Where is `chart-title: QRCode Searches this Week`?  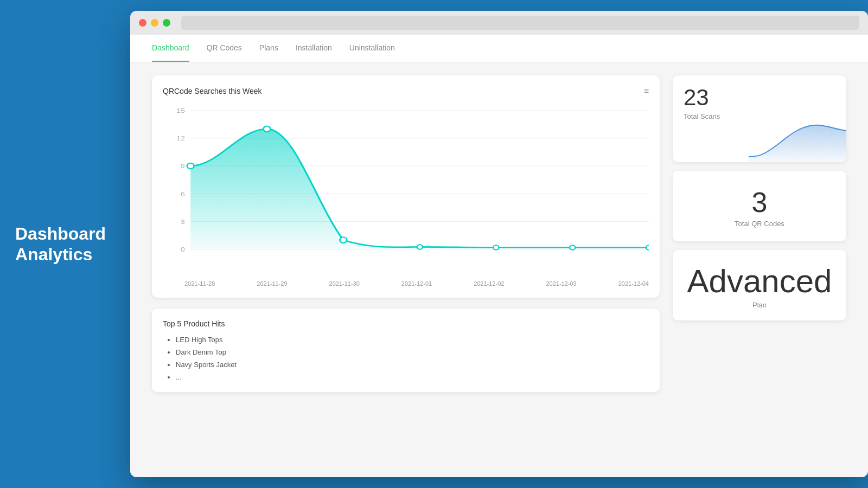
chart-title: QRCode Searches this Week is located at coordinates (213, 91).